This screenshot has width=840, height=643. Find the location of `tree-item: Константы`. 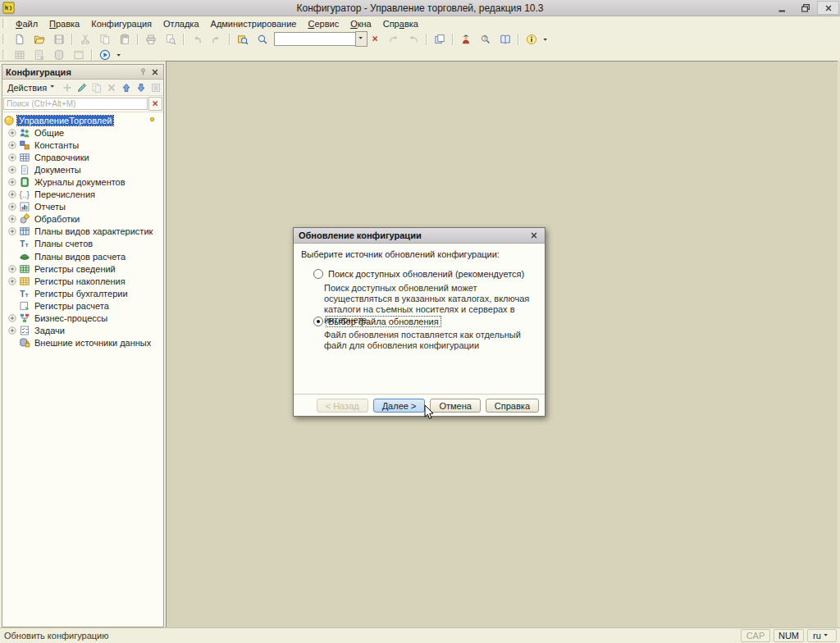

tree-item: Константы is located at coordinates (83, 144).